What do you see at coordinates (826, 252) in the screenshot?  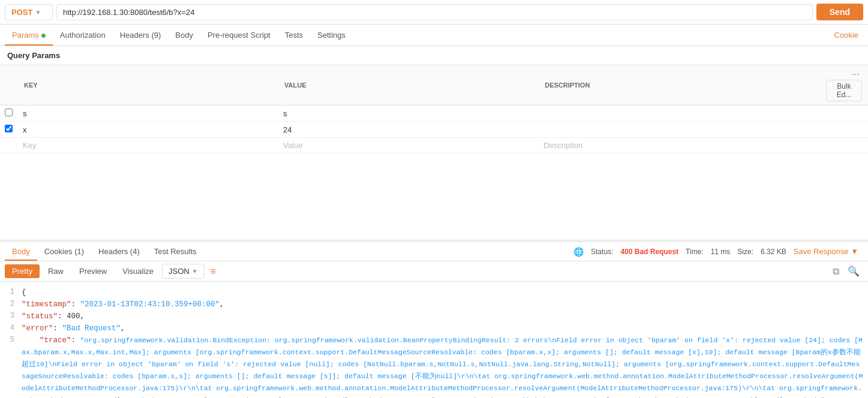 I see `save-response-button: Save Response ▼` at bounding box center [826, 252].